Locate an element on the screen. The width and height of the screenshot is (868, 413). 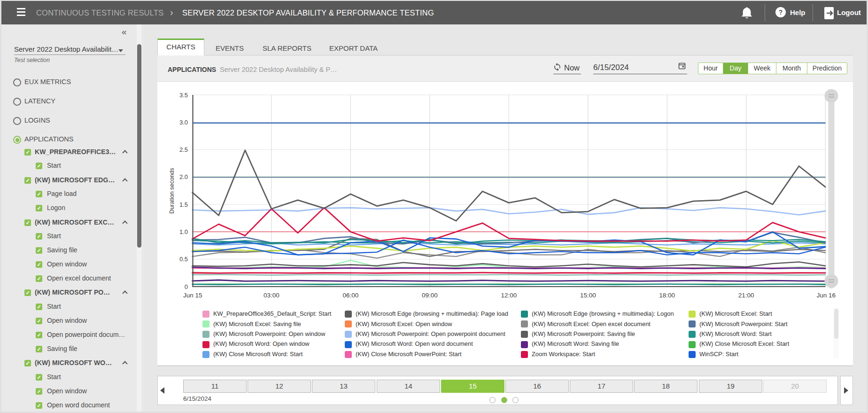
svg-text: Duration seconds is located at coordinates (172, 191).